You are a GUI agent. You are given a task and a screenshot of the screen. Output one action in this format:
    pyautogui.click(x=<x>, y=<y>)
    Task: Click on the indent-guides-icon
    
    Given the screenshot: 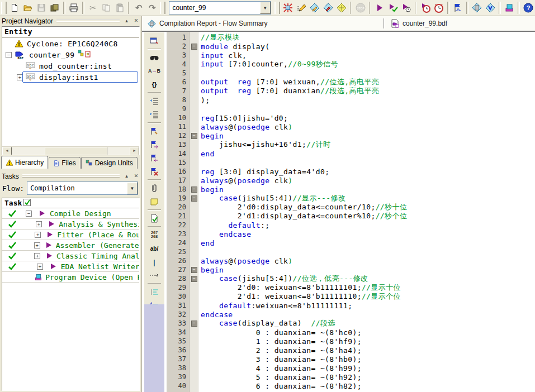 What is the action you would take?
    pyautogui.click(x=154, y=292)
    